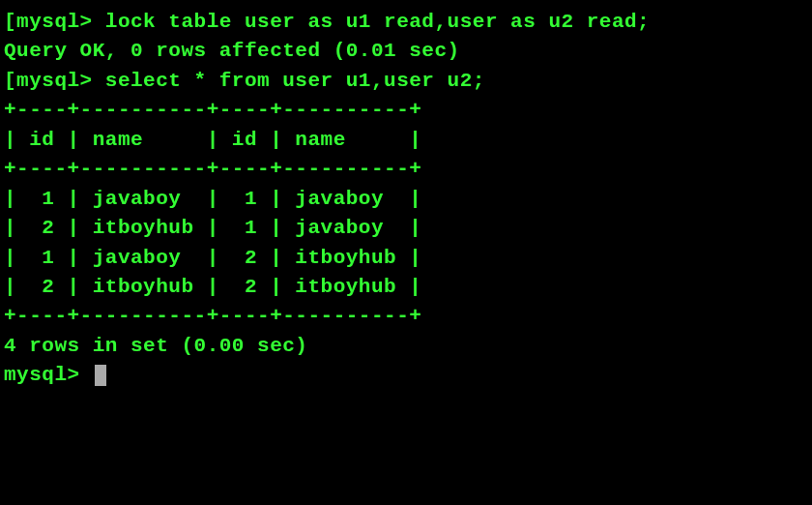  Describe the element at coordinates (406, 287) in the screenshot. I see `table-row: | 2 | itboyhub | 2 | itboyhub |` at that location.